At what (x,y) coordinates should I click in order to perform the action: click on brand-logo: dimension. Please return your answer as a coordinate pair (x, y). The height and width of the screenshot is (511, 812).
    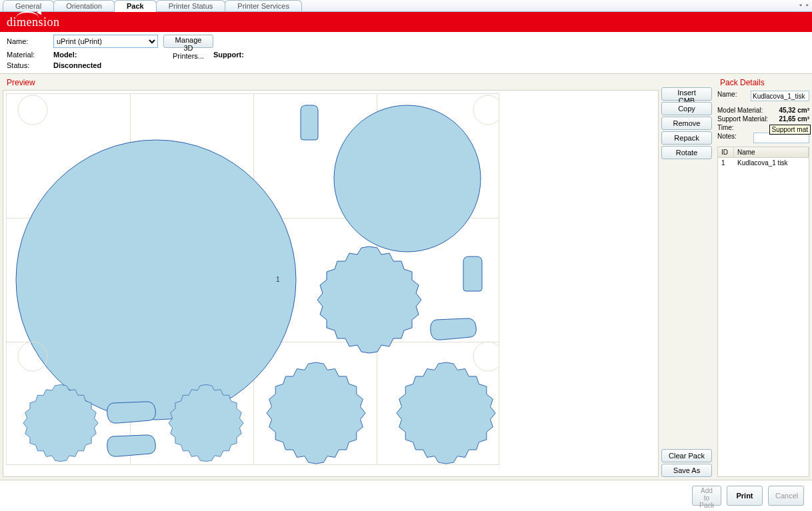
    Looking at the image, I should click on (33, 23).